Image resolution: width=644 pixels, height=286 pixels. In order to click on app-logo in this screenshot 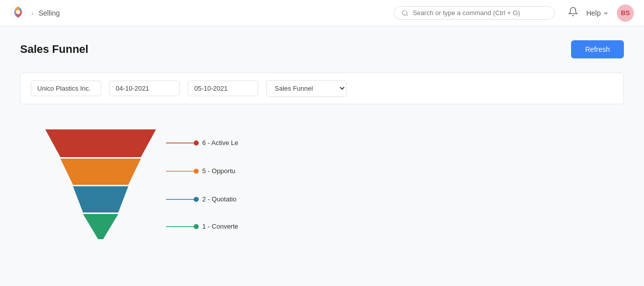, I will do `click(18, 13)`.